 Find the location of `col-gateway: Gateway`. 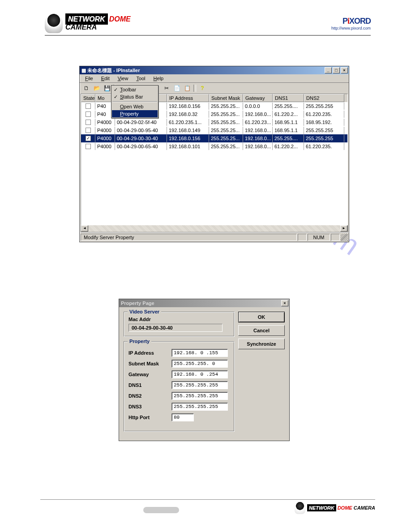

col-gateway: Gateway is located at coordinates (258, 98).